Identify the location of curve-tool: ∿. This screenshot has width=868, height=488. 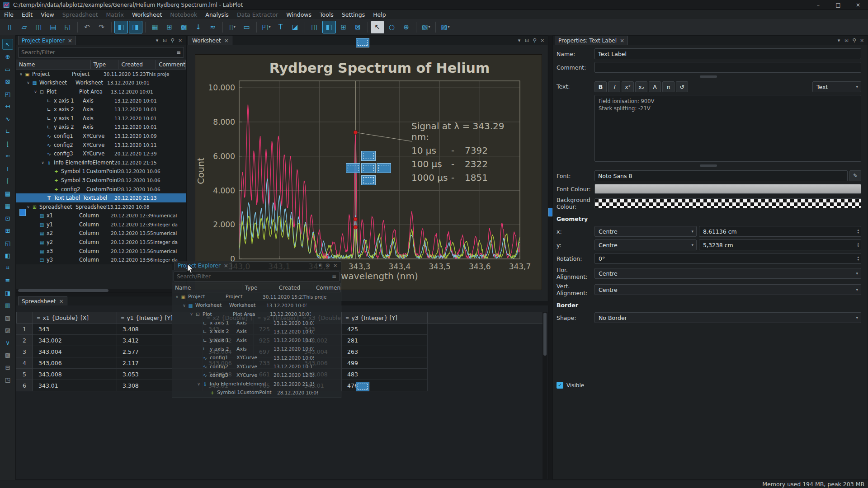
(8, 119).